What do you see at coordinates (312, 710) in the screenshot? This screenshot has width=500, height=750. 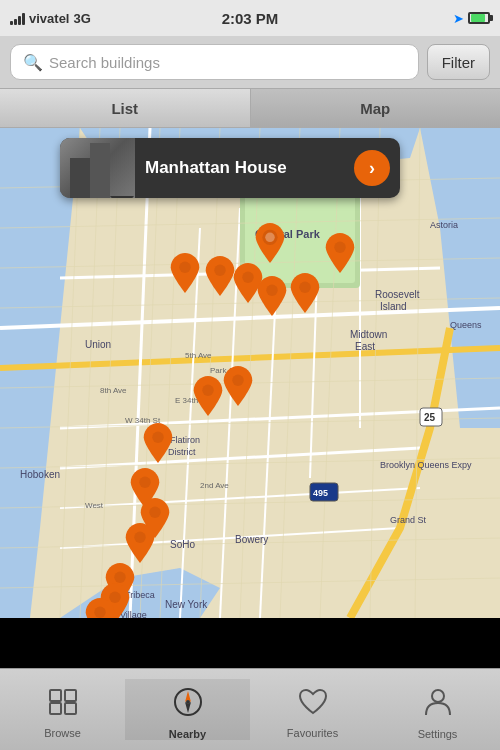 I see `tab-favourites: Favourites` at bounding box center [312, 710].